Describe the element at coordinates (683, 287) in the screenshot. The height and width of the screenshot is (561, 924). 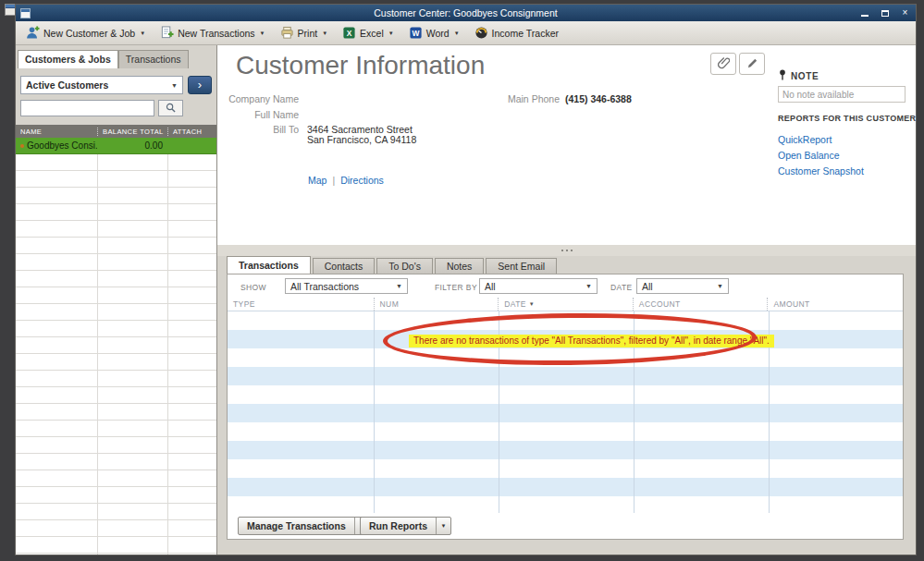
I see `date-select: All ▼` at that location.